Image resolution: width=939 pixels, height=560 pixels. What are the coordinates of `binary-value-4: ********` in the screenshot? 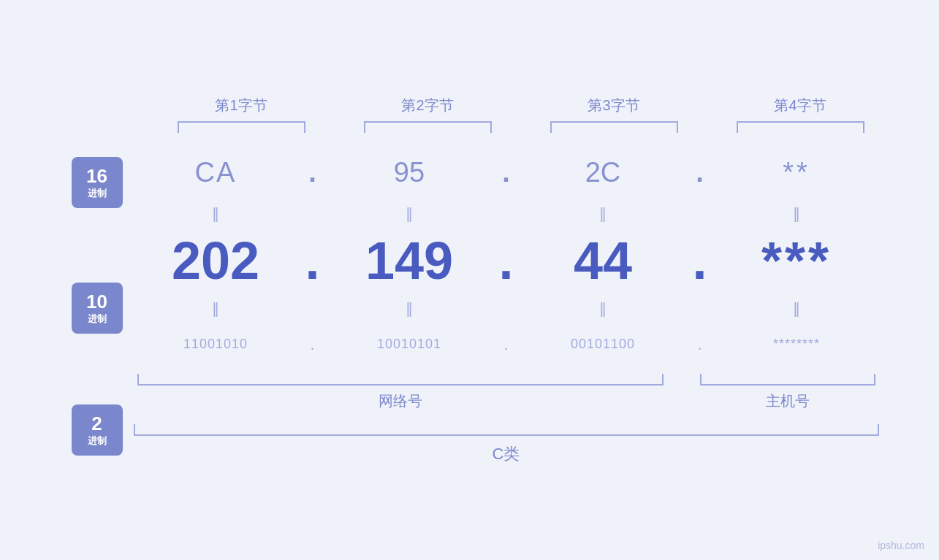 It's located at (797, 344).